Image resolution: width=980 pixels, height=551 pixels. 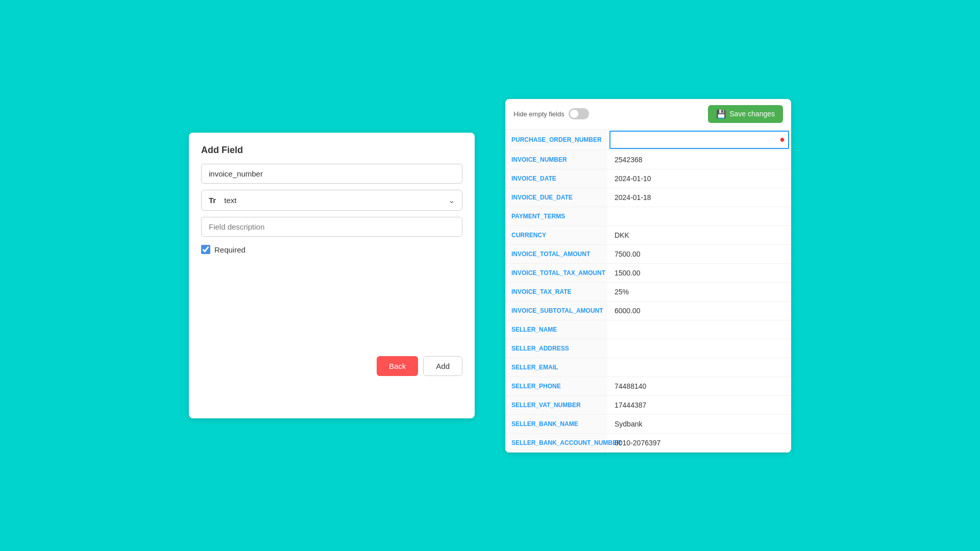 I want to click on hide-empty-toggle, so click(x=579, y=114).